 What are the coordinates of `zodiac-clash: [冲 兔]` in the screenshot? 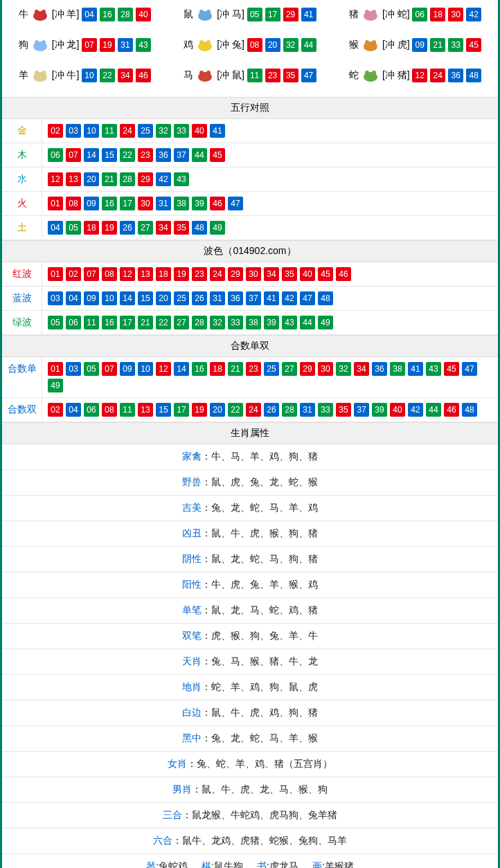 It's located at (231, 45).